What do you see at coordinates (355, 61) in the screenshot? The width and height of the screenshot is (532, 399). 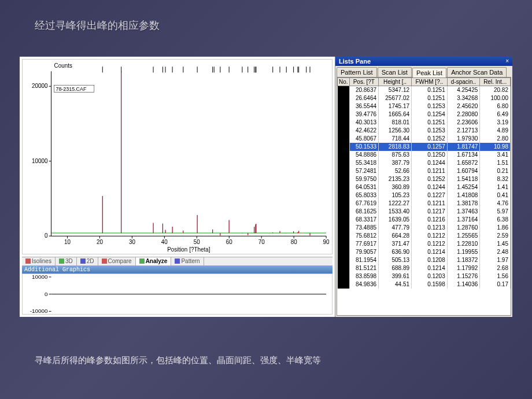 I see `lists-pane-title: Lists Pane` at bounding box center [355, 61].